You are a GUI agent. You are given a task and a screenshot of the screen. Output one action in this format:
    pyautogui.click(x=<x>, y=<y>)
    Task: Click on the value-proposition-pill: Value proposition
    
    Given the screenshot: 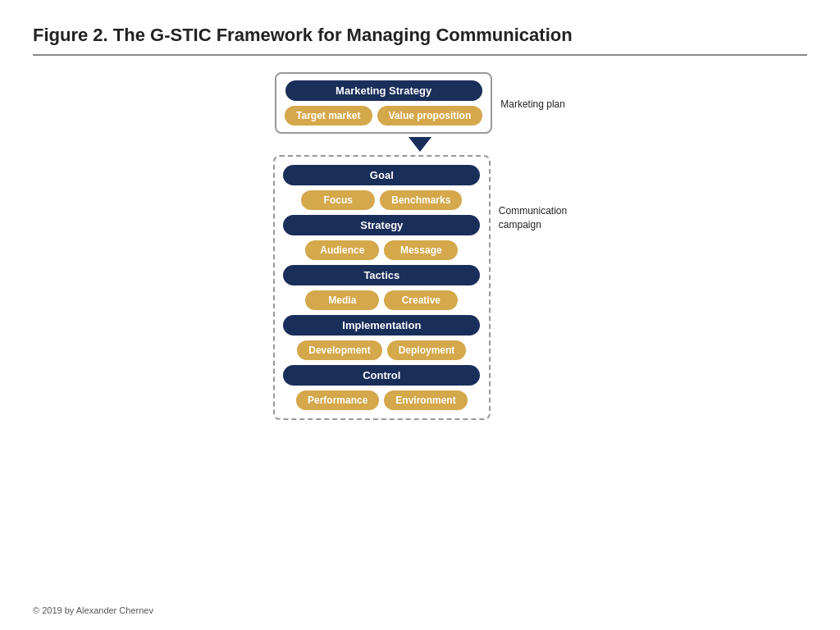 What is the action you would take?
    pyautogui.click(x=430, y=116)
    